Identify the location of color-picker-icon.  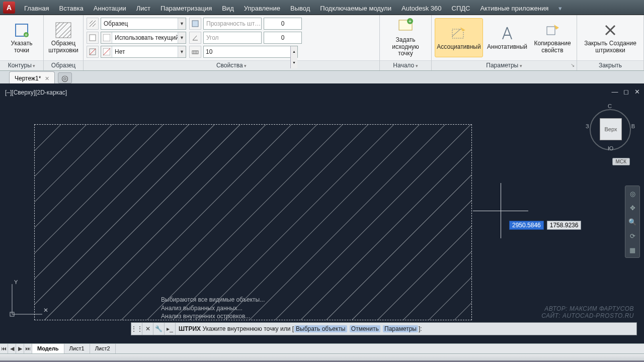
(93, 38).